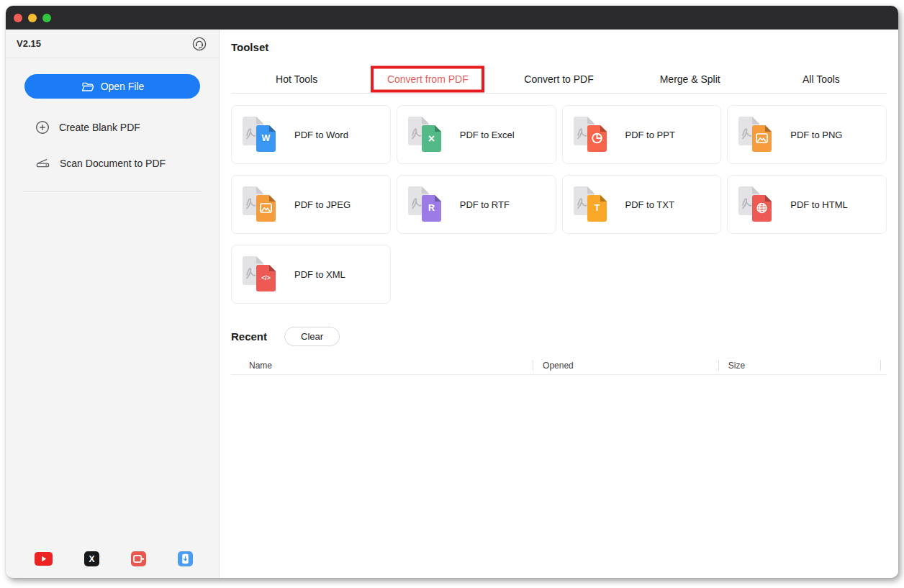 The height and width of the screenshot is (588, 904). Describe the element at coordinates (112, 163) in the screenshot. I see `sidebar-item-scan-document: Scan Document to PDF` at that location.